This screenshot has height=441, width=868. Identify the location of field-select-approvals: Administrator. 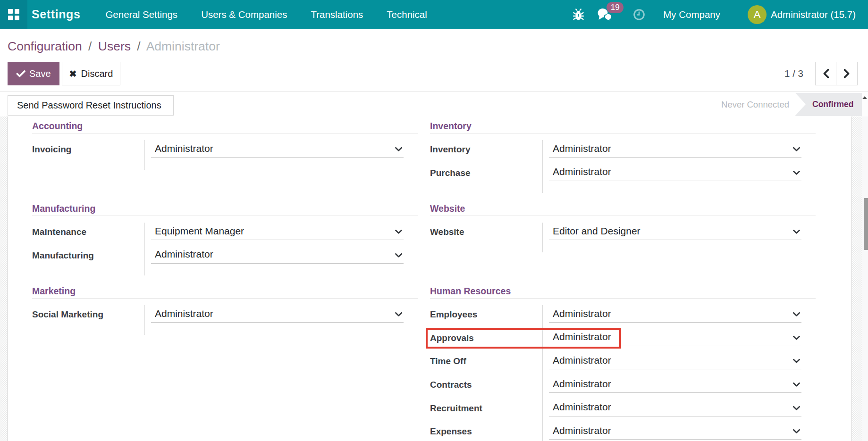
(675, 337).